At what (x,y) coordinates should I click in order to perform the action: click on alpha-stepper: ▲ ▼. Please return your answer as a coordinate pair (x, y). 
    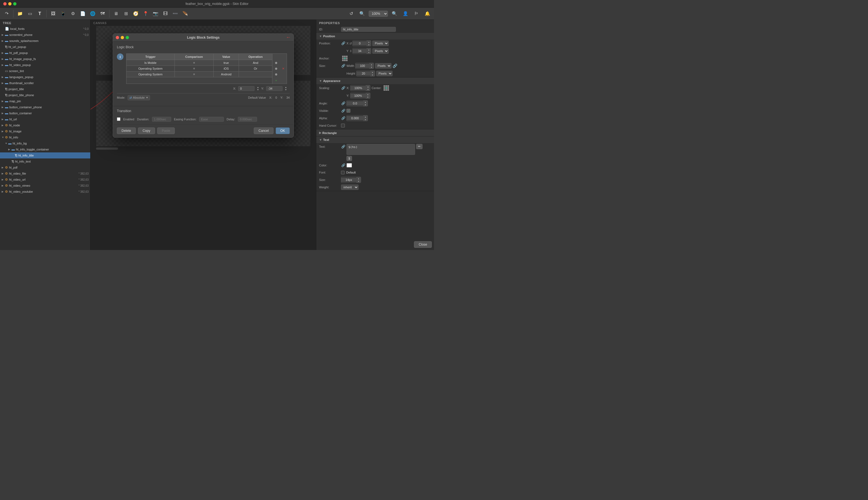
    Looking at the image, I should click on (357, 118).